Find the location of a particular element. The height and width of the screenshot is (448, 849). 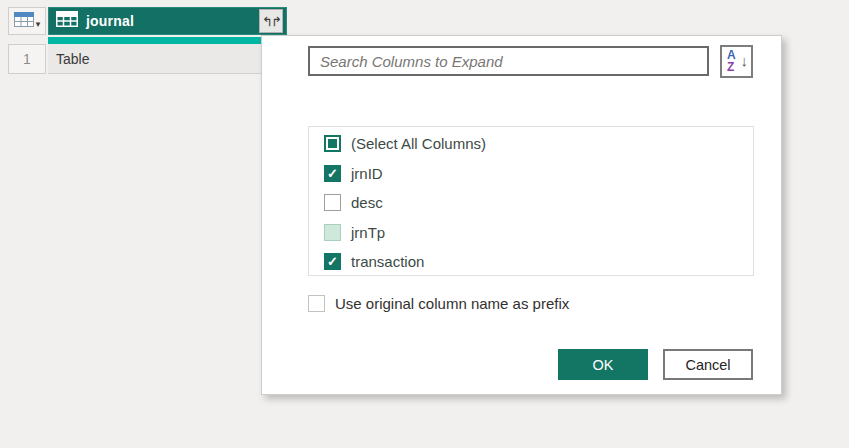

prefix-option-row: Use original column name as prefix is located at coordinates (438, 303).